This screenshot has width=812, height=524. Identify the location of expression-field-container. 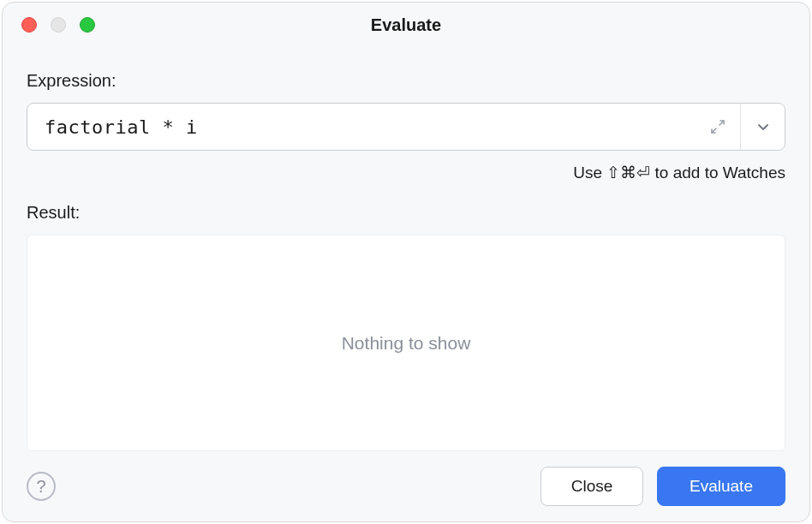
(406, 127).